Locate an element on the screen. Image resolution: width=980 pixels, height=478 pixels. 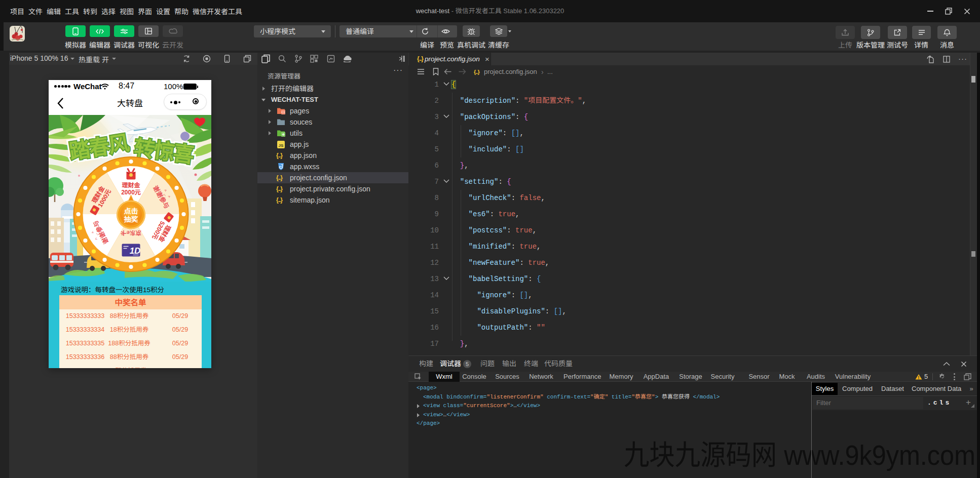
svg-text: 理财金 is located at coordinates (131, 185).